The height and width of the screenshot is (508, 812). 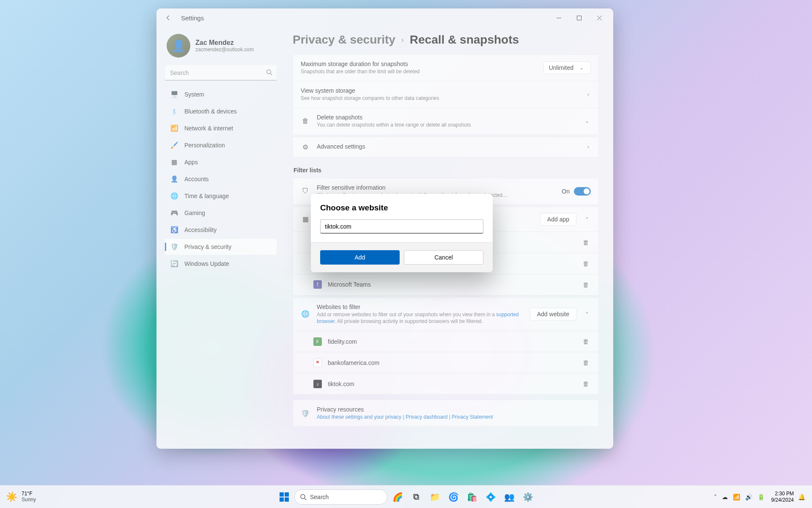 I want to click on wifi-icon: 📶, so click(x=737, y=497).